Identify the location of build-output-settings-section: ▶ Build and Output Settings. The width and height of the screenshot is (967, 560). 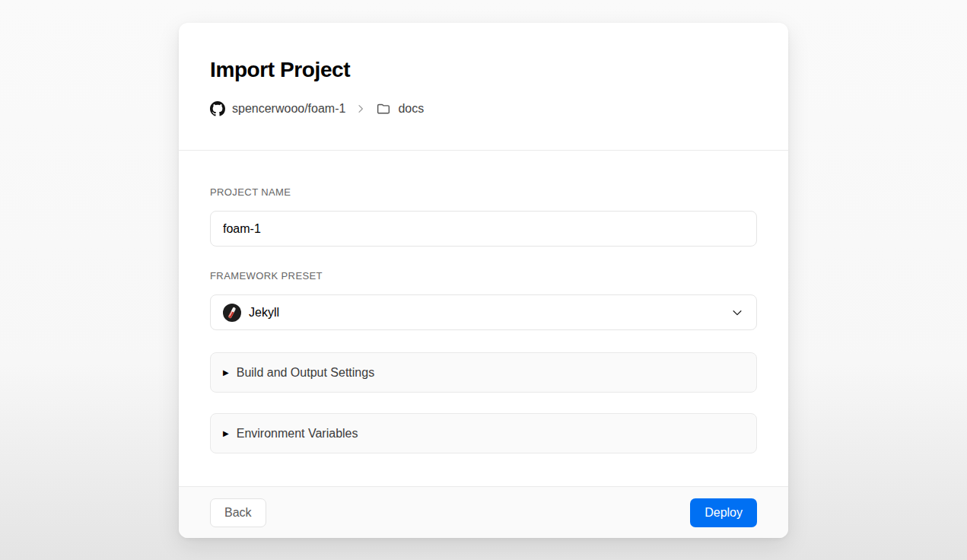
(484, 373).